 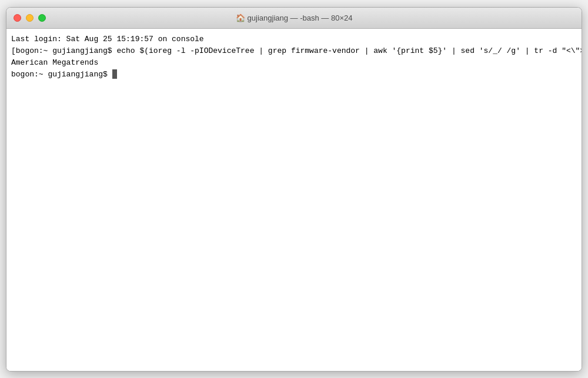 What do you see at coordinates (294, 18) in the screenshot?
I see `title-bar: 🏠gujiangjiang — -bash — 80×24` at bounding box center [294, 18].